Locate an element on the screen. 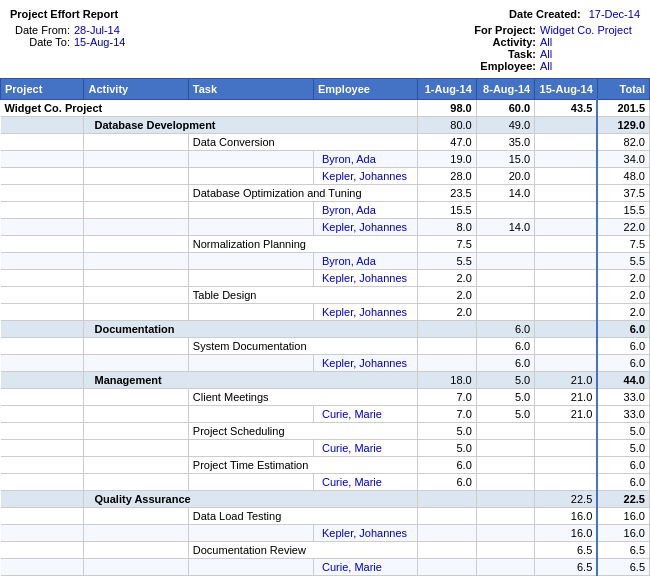 The height and width of the screenshot is (584, 650). aug15-cell: 22.5 is located at coordinates (566, 500).